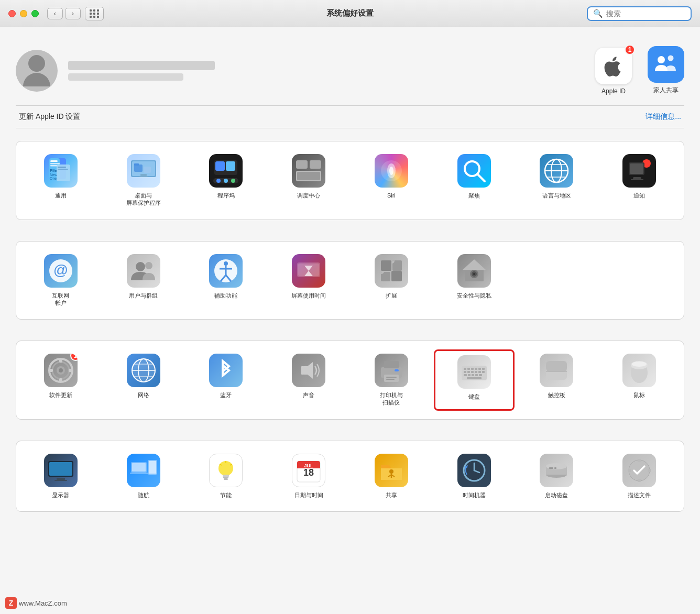  I want to click on search-box: 🔍, so click(639, 14).